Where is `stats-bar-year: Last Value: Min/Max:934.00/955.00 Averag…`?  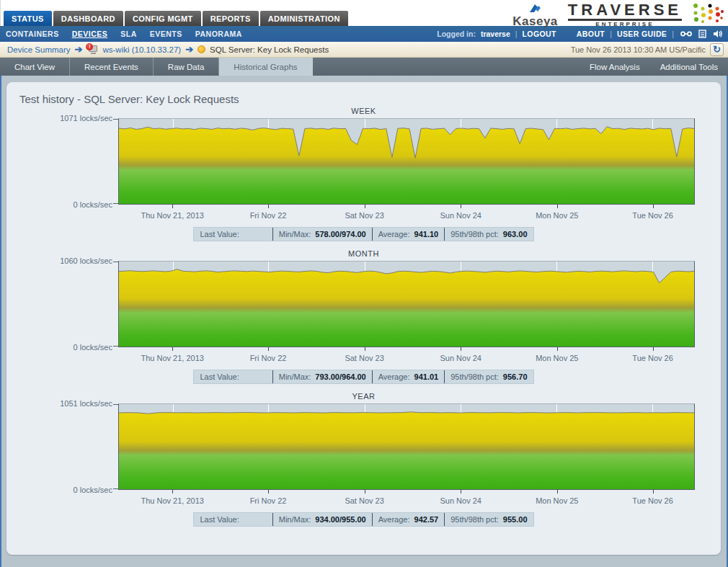 stats-bar-year: Last Value: Min/Max:934.00/955.00 Averag… is located at coordinates (363, 519).